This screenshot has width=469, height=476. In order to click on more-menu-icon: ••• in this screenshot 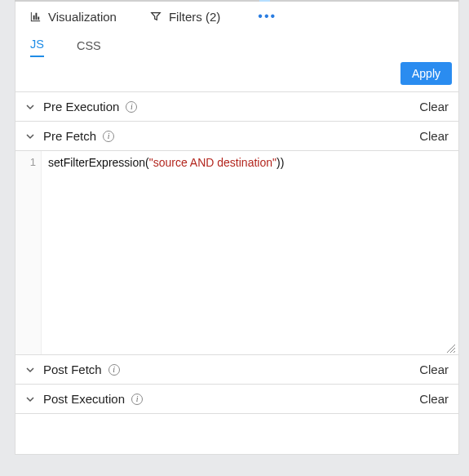, I will do `click(268, 16)`.